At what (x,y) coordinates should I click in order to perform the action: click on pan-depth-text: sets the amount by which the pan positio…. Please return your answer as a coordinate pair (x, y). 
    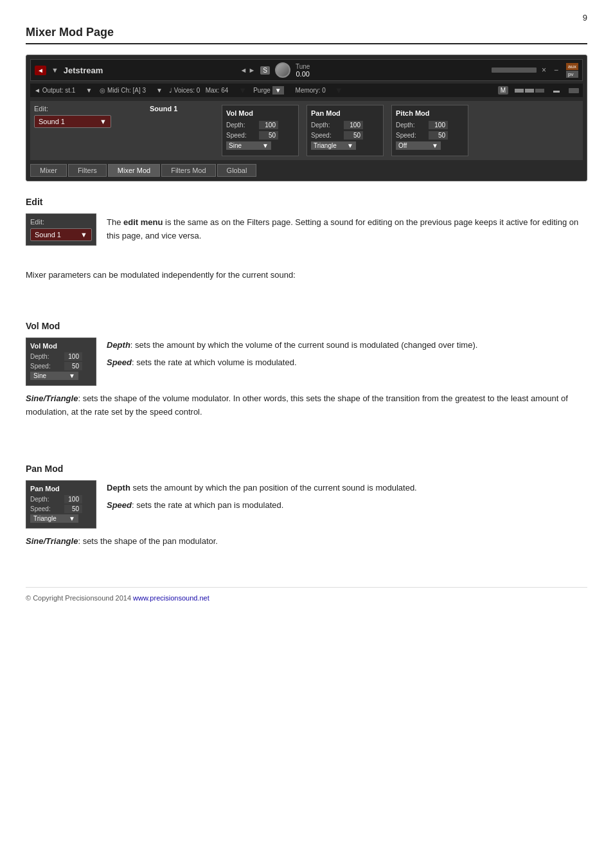
    Looking at the image, I should click on (274, 487).